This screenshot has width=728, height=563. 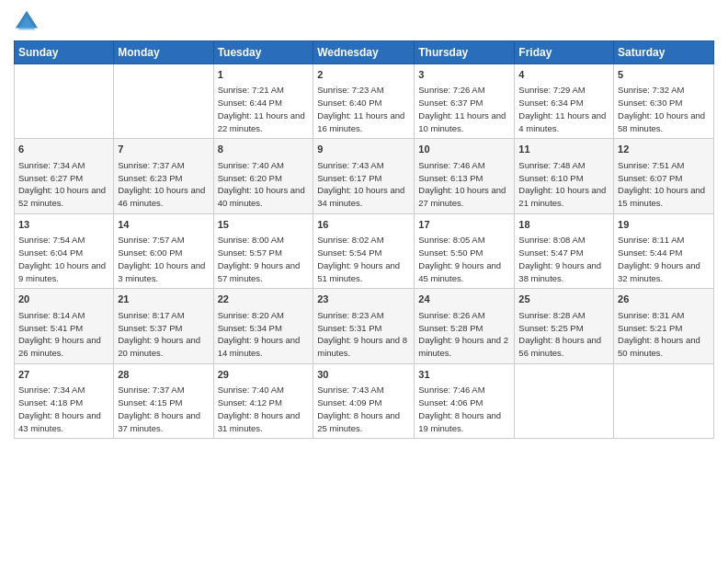 What do you see at coordinates (364, 109) in the screenshot?
I see `day-detail: Sunrise: 7:23 AM Sunset: 6:40 PM Dayligh…` at bounding box center [364, 109].